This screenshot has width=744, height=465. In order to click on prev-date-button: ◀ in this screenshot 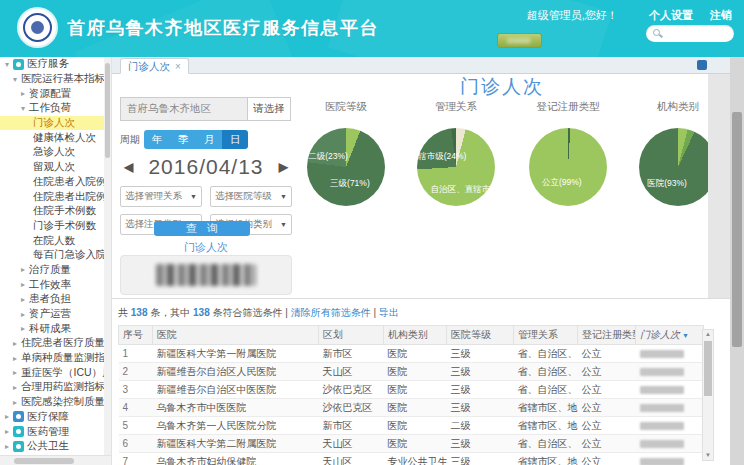, I will do `click(128, 167)`.